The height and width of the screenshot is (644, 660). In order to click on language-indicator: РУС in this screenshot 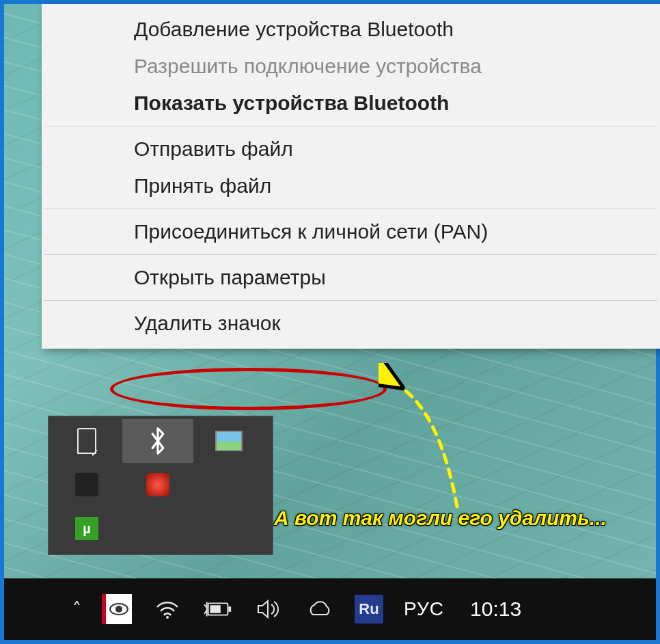, I will do `click(424, 609)`.